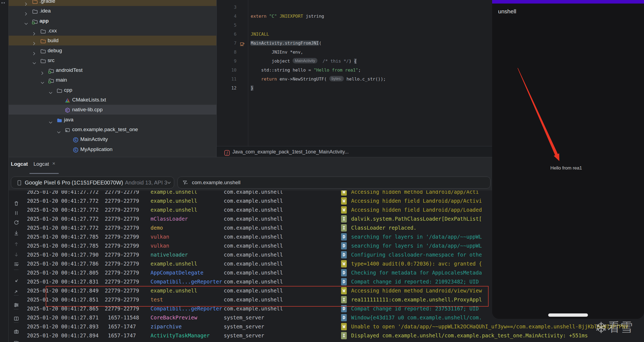 This screenshot has height=342, width=644. Describe the element at coordinates (93, 183) in the screenshot. I see `device-selector: Google Pixel 6 Pro (1C151FDEE0070W) Andr…` at that location.